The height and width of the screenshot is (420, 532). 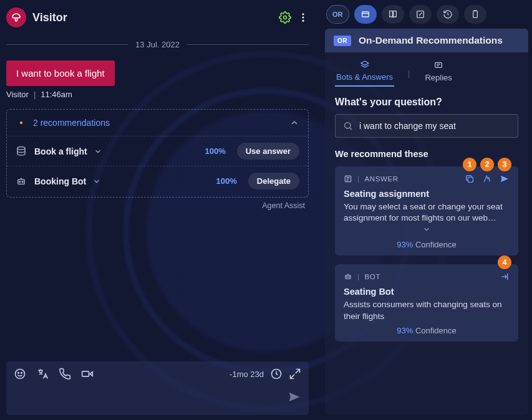 What do you see at coordinates (294, 398) in the screenshot?
I see `send-button` at bounding box center [294, 398].